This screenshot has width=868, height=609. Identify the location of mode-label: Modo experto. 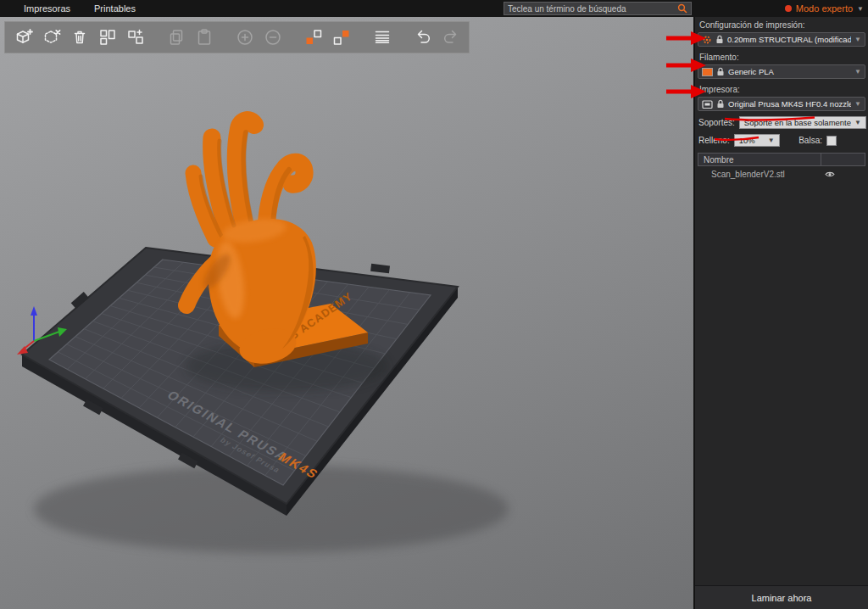
(824, 8).